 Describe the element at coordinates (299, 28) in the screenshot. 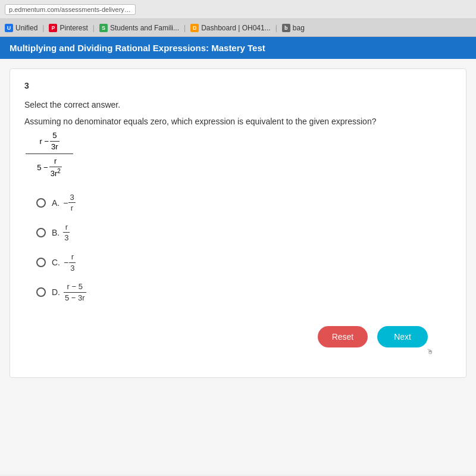

I see `tab-bag-label: bag` at that location.